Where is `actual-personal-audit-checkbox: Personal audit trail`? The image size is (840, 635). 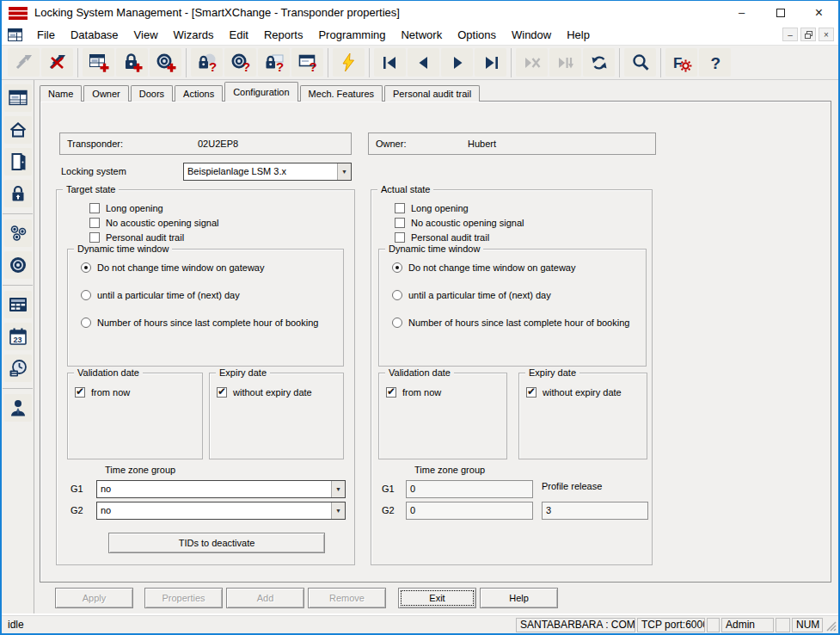
actual-personal-audit-checkbox: Personal audit trail is located at coordinates (442, 237).